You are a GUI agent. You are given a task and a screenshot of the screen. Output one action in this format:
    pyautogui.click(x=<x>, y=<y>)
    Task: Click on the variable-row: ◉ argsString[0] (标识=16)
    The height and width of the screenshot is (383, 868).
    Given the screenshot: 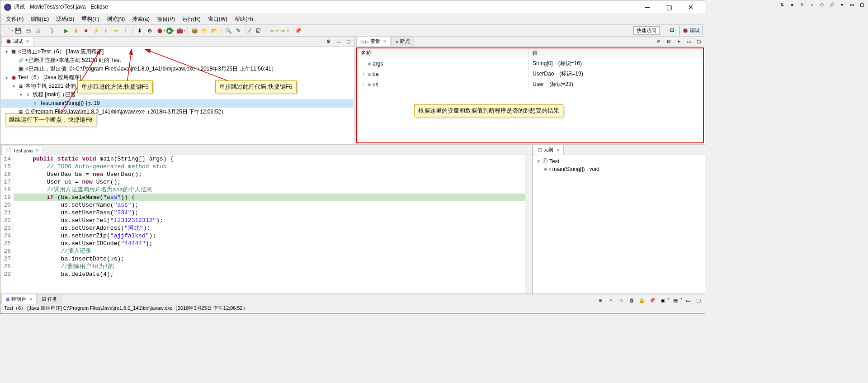 What is the action you would take?
    pyautogui.click(x=530, y=63)
    